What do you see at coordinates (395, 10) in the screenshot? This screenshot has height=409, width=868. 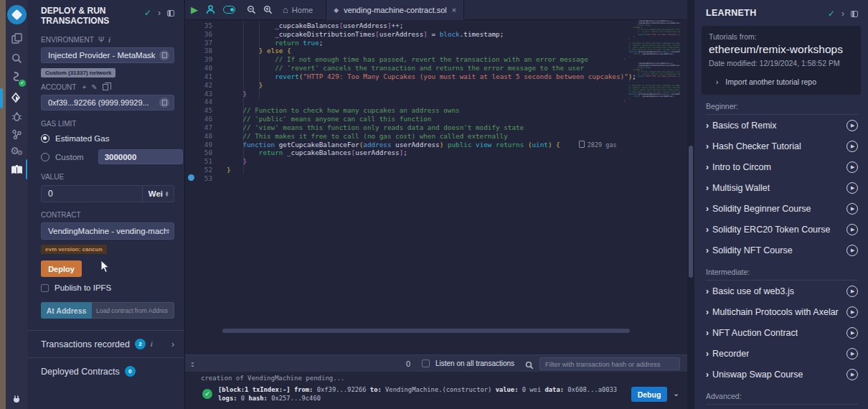 I see `tab-vending-machine-contract: ◆ vending-machine-contract.sol ×` at bounding box center [395, 10].